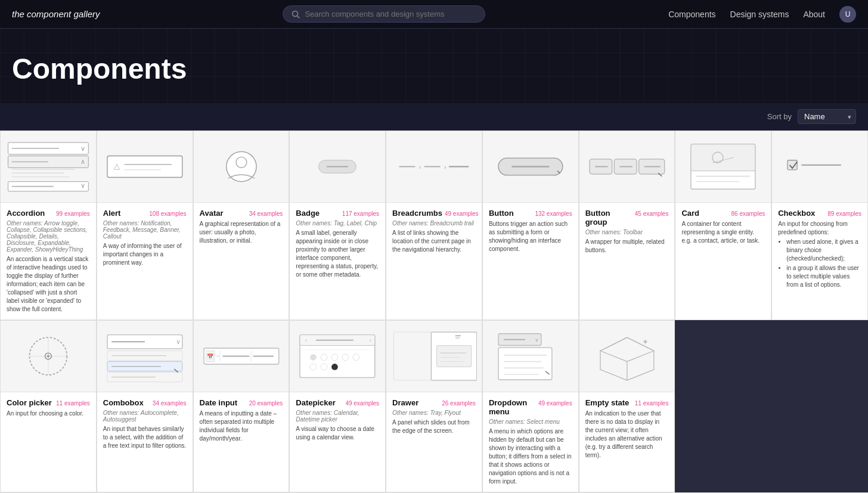 Image resolution: width=868 pixels, height=493 pixels. What do you see at coordinates (690, 213) in the screenshot?
I see `card-title: Card` at bounding box center [690, 213].